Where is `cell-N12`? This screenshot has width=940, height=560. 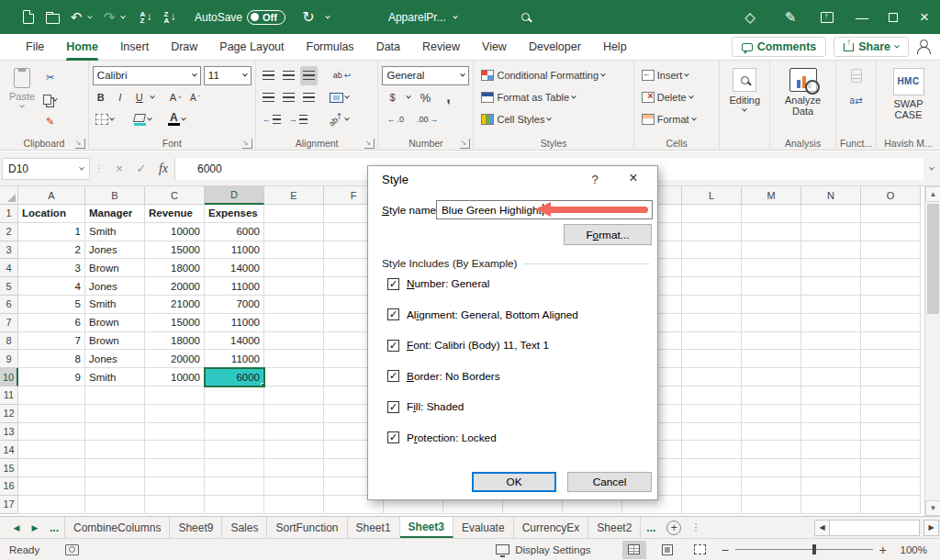
cell-N12 is located at coordinates (832, 414).